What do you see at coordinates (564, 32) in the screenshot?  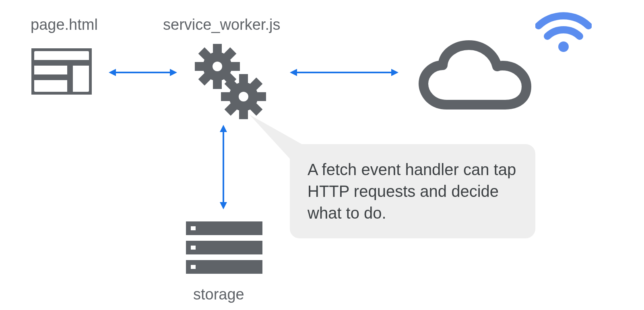 I see `wifi-icon` at bounding box center [564, 32].